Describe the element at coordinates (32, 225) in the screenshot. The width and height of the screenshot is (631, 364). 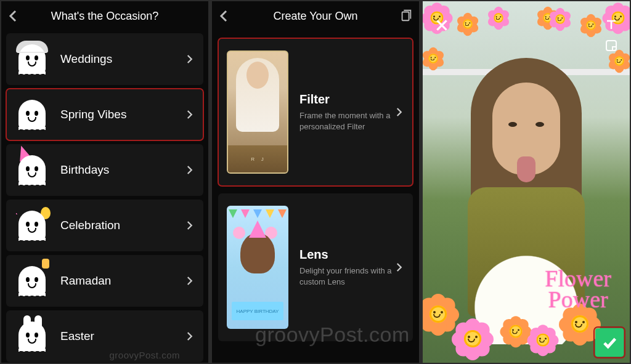
I see `ghost-party-icon` at that location.